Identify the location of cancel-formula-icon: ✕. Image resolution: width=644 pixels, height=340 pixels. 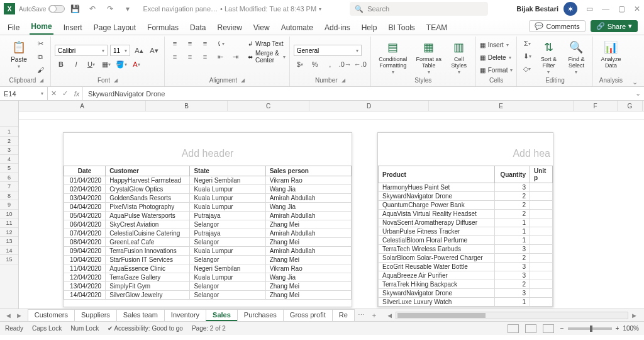
(54, 93).